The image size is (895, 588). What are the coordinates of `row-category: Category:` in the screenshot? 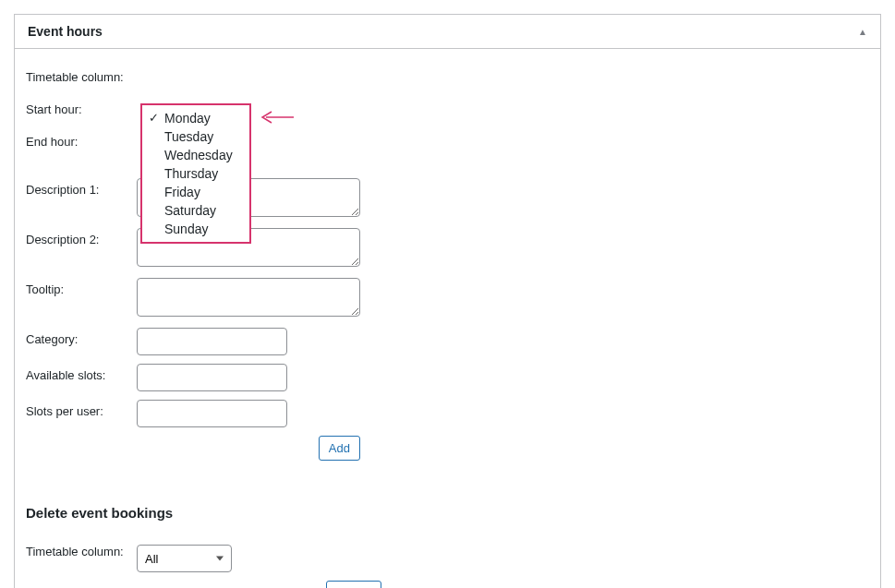 It's located at (447, 342).